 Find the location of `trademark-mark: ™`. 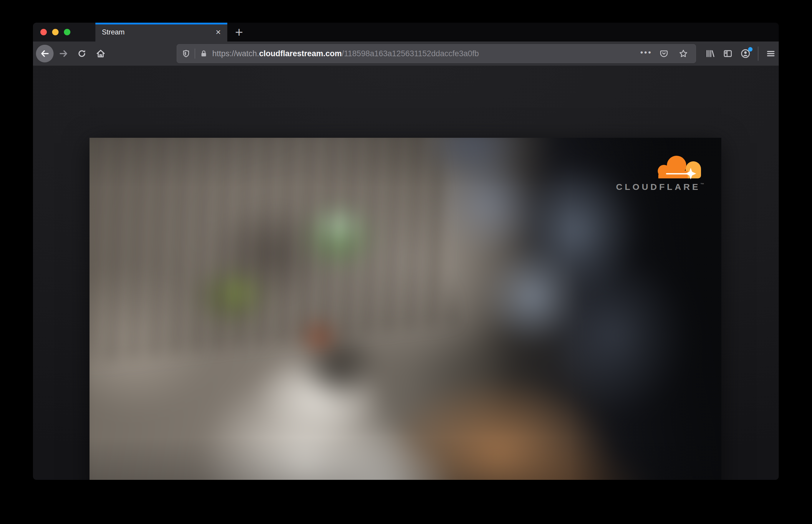

trademark-mark: ™ is located at coordinates (702, 184).